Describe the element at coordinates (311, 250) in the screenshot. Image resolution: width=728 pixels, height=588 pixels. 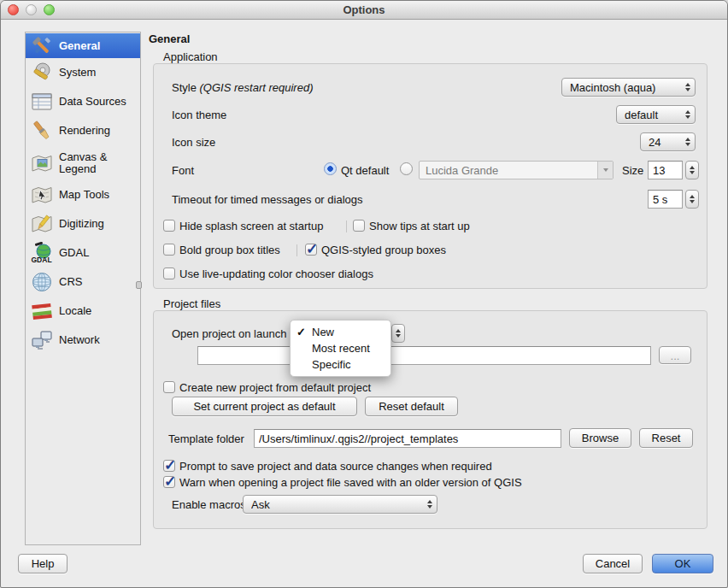
I see `qgis-styled-checkbox` at that location.